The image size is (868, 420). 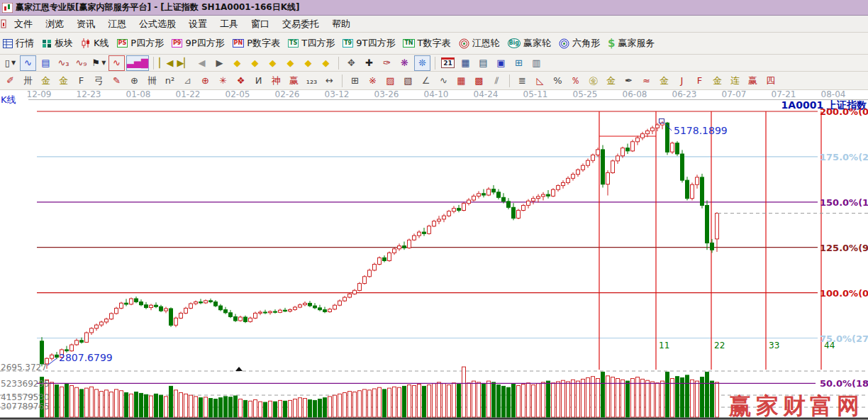 What do you see at coordinates (99, 63) in the screenshot?
I see `flag-marker-tool: ⚑▼` at bounding box center [99, 63].